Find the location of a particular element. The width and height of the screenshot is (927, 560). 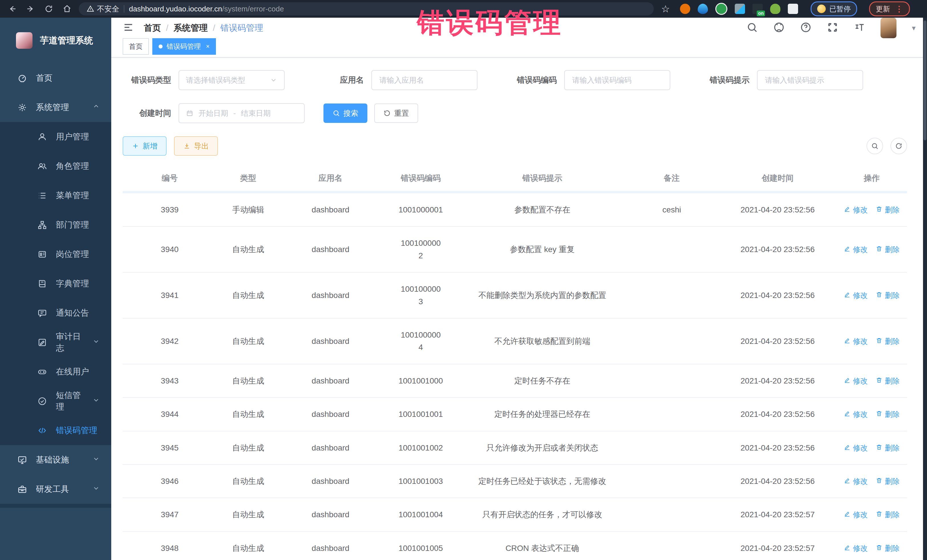

tab-home: 首页 is located at coordinates (136, 47).